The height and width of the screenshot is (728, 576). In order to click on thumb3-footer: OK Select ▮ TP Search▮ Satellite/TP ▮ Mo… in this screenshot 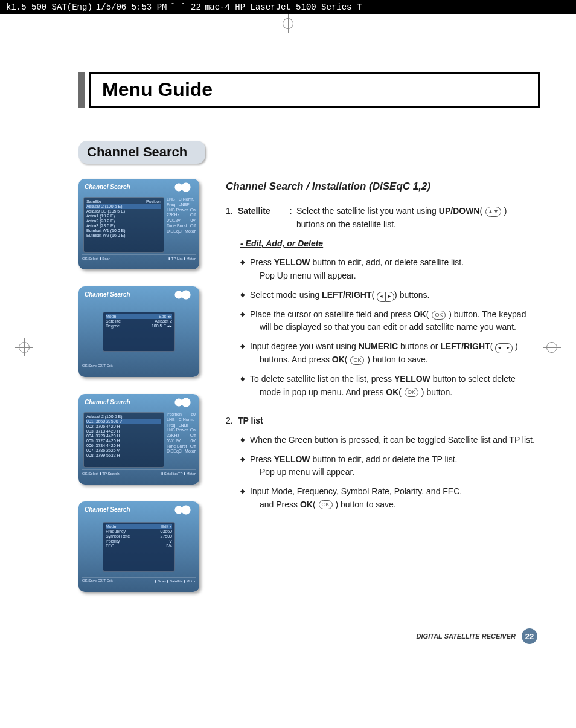, I will do `click(139, 476)`.